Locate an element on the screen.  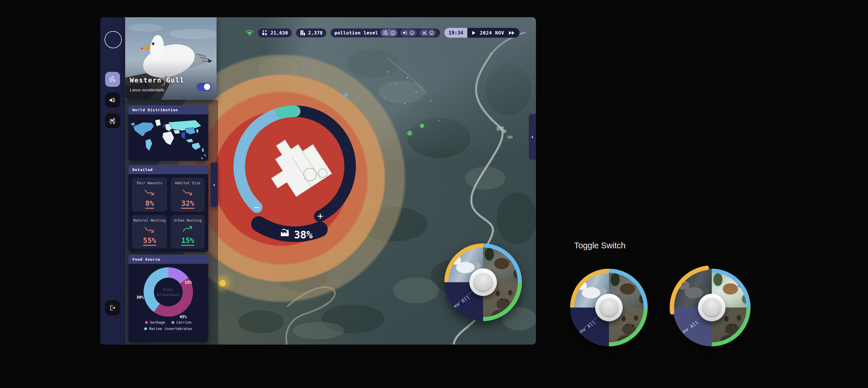
population-stat: 21,630 is located at coordinates (275, 33).